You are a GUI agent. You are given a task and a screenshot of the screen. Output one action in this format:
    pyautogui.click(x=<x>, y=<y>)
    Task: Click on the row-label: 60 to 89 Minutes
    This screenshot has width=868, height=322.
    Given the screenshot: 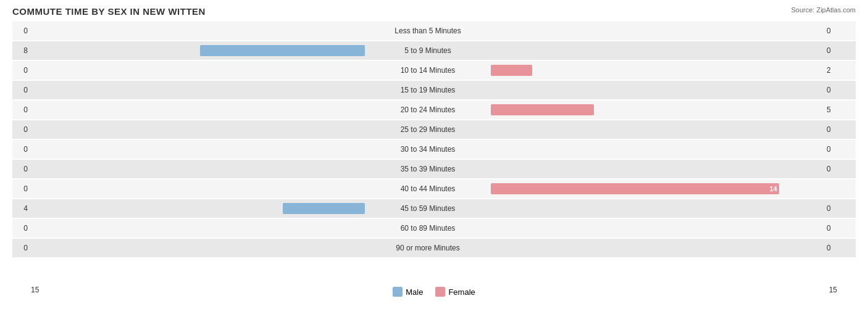 What is the action you would take?
    pyautogui.click(x=428, y=228)
    